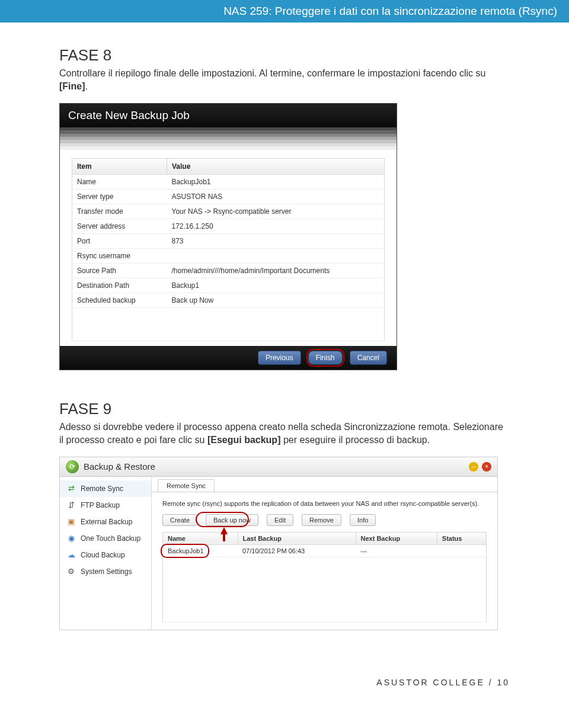  I want to click on col-item: Item, so click(120, 166).